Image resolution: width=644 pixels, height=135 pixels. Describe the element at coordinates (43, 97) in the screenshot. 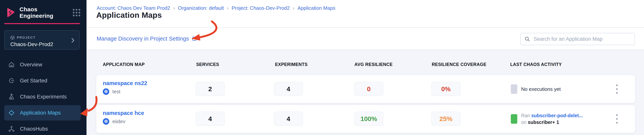

I see `sidebar-item-label: Chaos Experiments` at that location.